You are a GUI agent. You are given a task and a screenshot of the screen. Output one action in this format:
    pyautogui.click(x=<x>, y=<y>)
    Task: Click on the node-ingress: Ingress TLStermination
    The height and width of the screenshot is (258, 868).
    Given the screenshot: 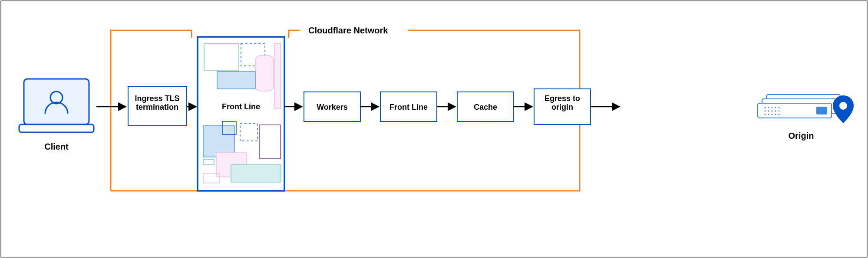 What is the action you would take?
    pyautogui.click(x=157, y=106)
    